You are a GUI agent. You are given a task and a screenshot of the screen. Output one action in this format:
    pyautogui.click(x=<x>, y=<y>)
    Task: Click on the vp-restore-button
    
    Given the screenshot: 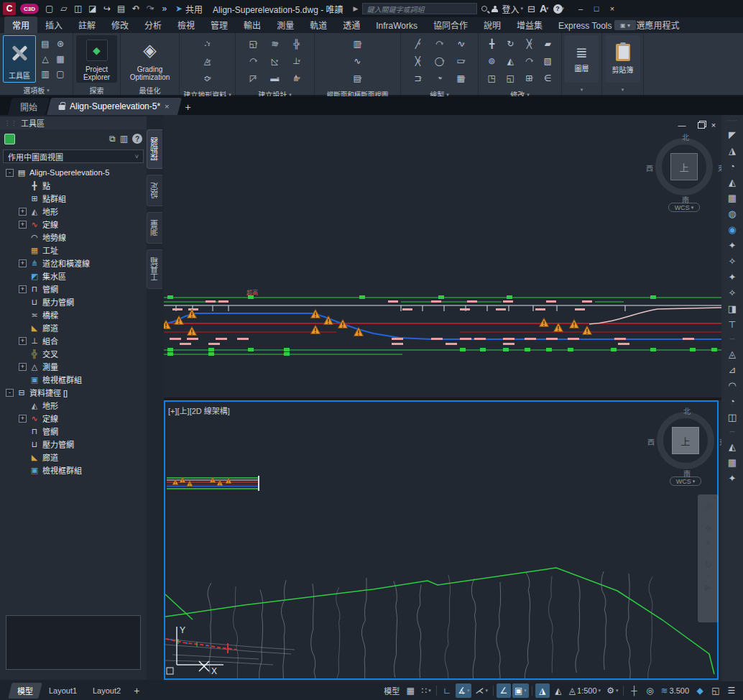 What is the action you would take?
    pyautogui.click(x=698, y=125)
    